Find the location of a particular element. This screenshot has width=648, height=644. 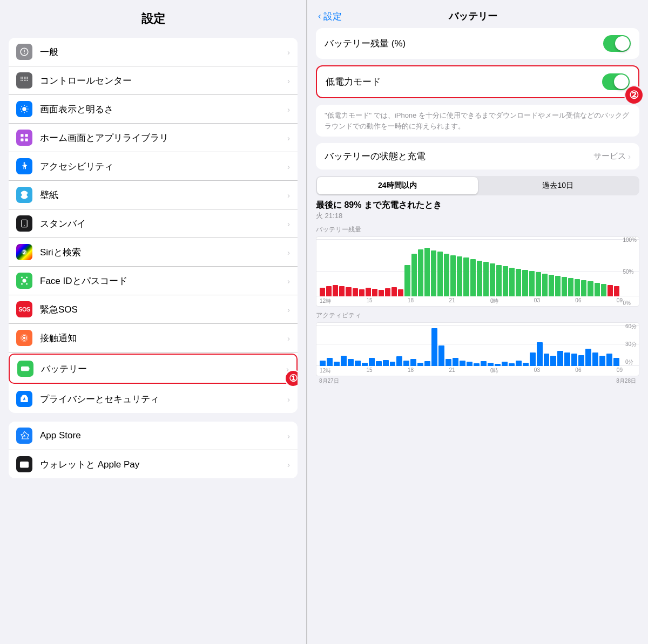

faceid-chevron: › is located at coordinates (288, 281).